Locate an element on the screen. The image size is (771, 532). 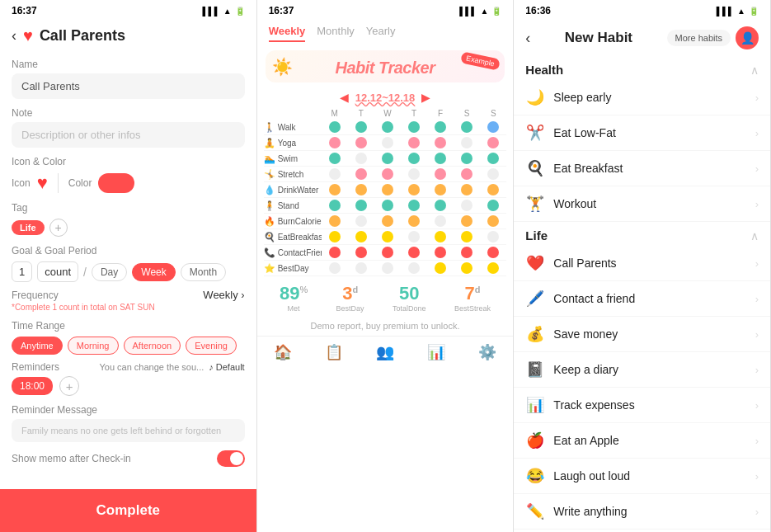
nav-notes-icon: 📋 is located at coordinates (334, 352).